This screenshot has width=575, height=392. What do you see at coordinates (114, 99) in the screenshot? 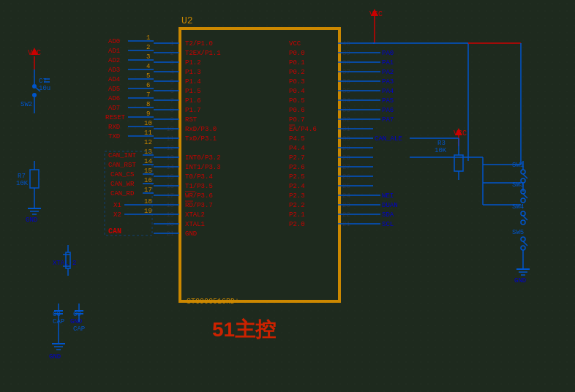
I see `svg-text: AD6` at bounding box center [114, 99].